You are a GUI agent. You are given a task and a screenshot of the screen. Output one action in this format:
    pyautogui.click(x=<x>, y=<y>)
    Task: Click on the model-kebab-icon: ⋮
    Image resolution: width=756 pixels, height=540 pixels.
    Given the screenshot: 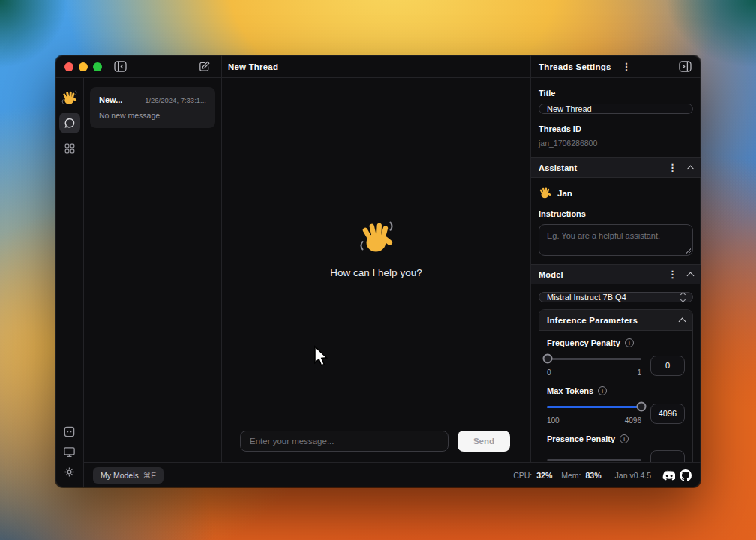 What is the action you would take?
    pyautogui.click(x=672, y=274)
    